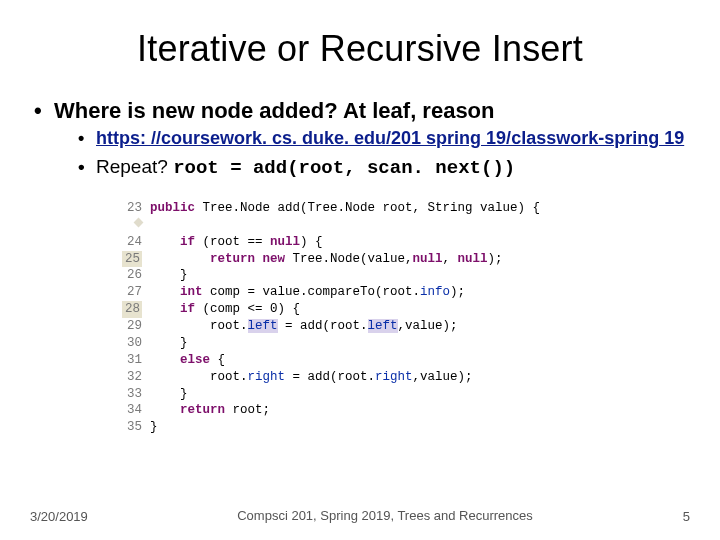 This screenshot has height=540, width=720. I want to click on footer: 3/20/2019 Compsci 201, Spring 2019, Tree…, so click(360, 516).